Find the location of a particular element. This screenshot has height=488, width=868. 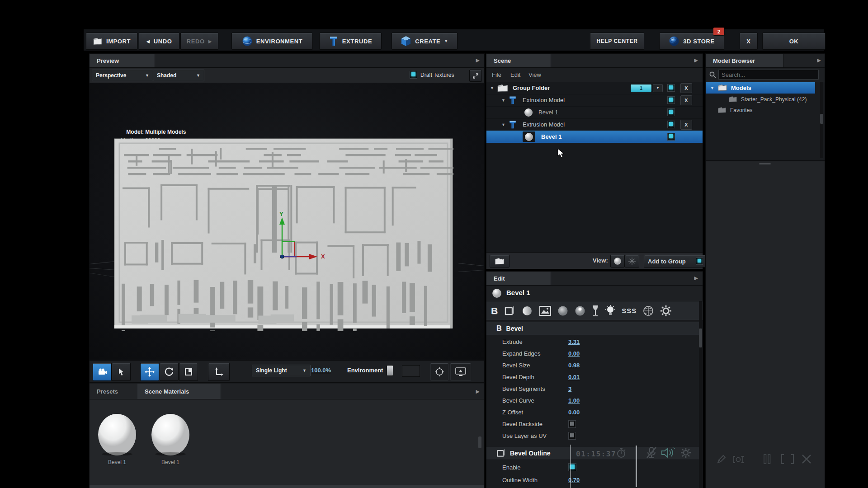

texture-channel-icon is located at coordinates (545, 311).